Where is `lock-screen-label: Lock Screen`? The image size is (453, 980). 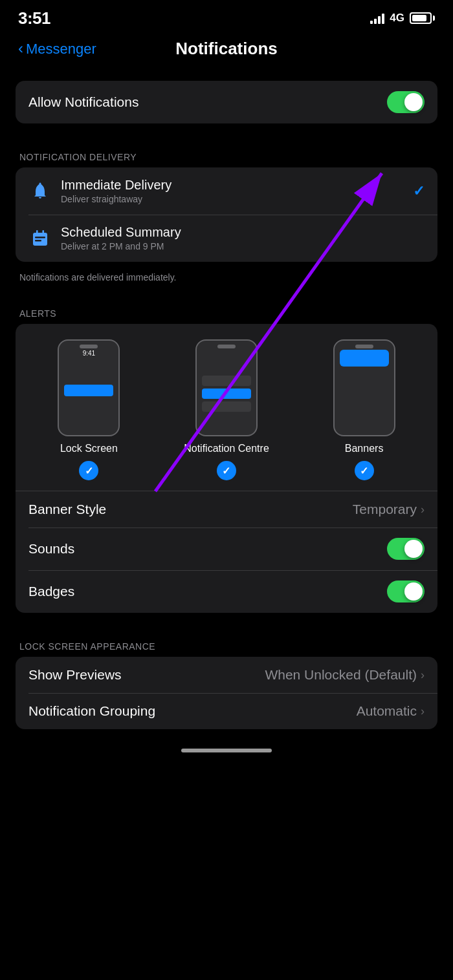 lock-screen-label: Lock Screen is located at coordinates (89, 449).